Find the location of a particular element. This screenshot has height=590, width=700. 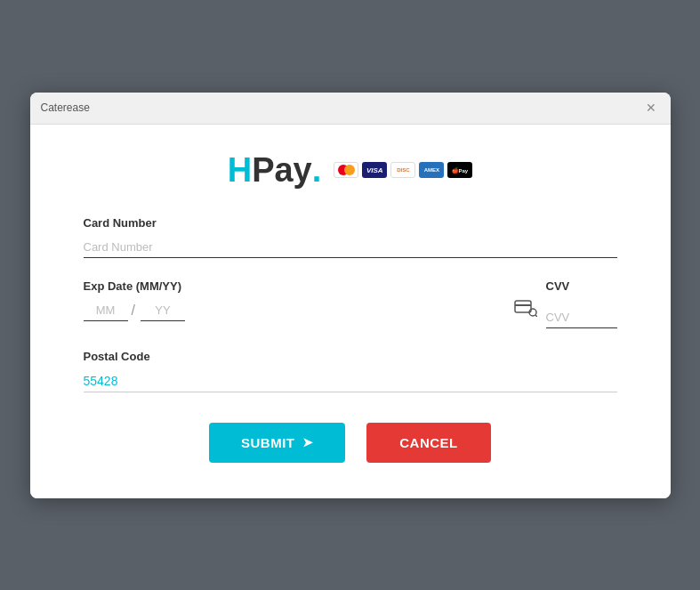

card-number-group: Card Number is located at coordinates (350, 237).